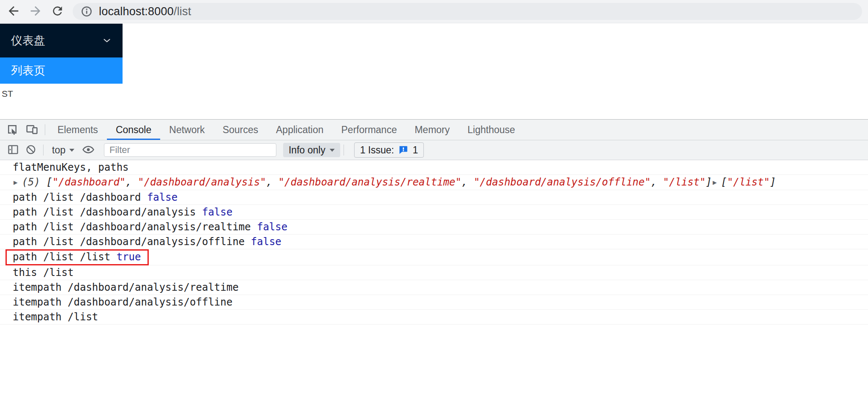 This screenshot has width=868, height=404. I want to click on tab-sources: Sources, so click(240, 130).